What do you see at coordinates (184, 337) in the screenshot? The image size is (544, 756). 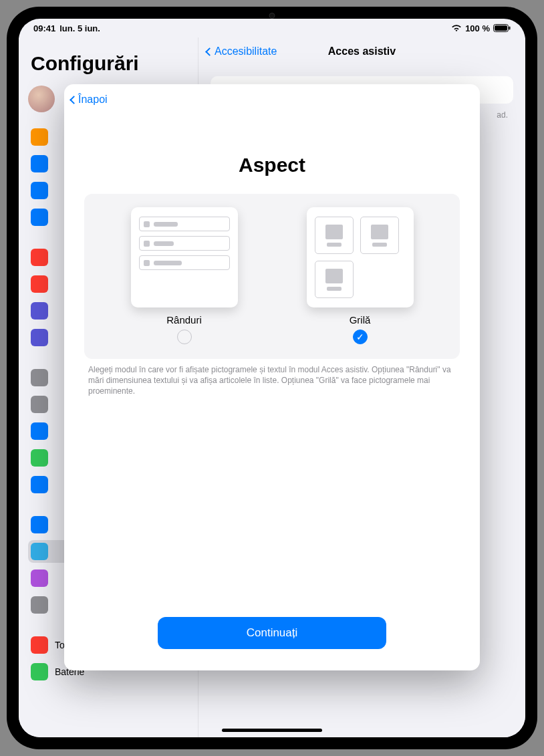 I see `choice-rows-radio` at bounding box center [184, 337].